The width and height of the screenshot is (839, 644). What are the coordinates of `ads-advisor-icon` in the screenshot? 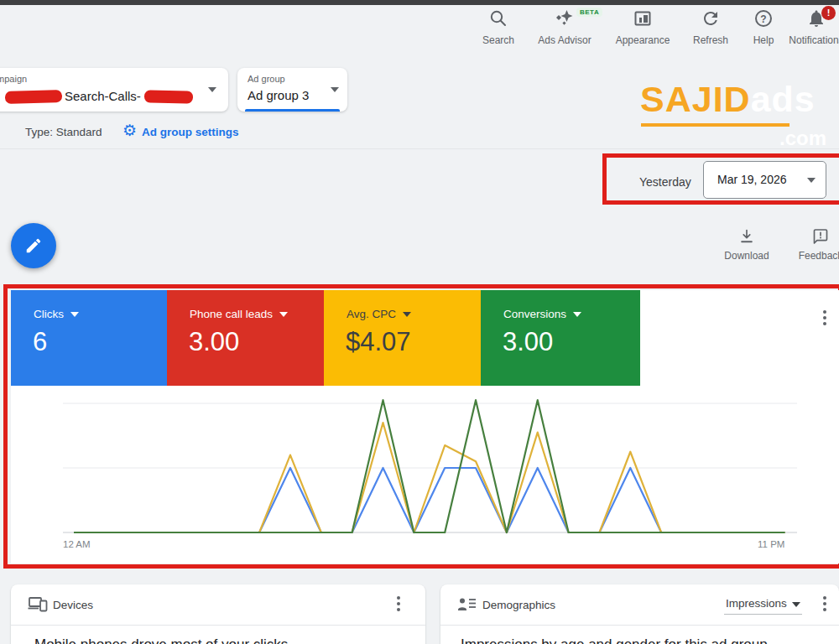 It's located at (565, 18).